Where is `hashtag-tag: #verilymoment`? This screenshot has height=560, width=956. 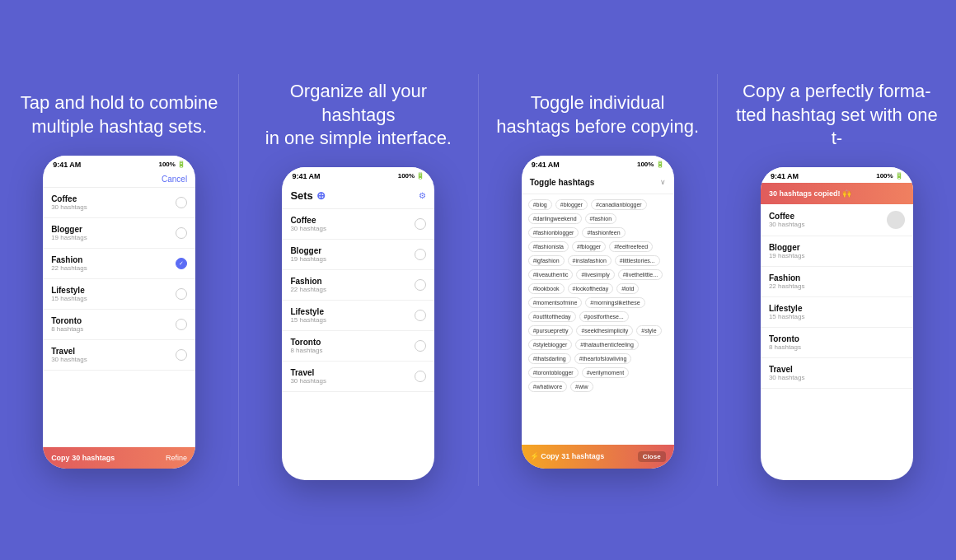
hashtag-tag: #verilymoment is located at coordinates (606, 372).